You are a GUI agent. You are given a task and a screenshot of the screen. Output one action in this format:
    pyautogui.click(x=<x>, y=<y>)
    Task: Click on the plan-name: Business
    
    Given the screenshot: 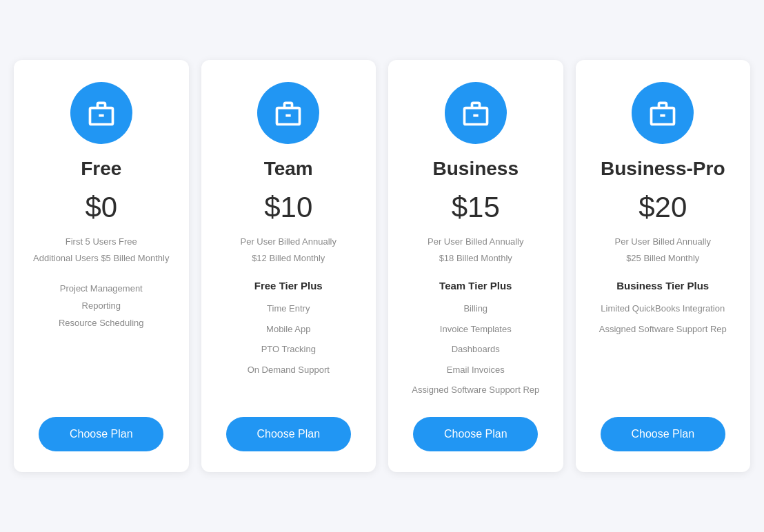 What is the action you would take?
    pyautogui.click(x=476, y=169)
    